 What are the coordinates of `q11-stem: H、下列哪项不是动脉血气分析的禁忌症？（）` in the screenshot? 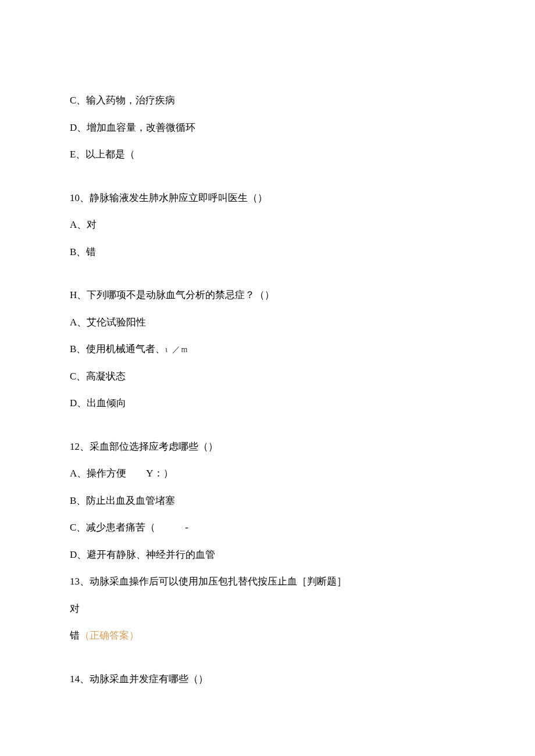 It's located at (268, 295).